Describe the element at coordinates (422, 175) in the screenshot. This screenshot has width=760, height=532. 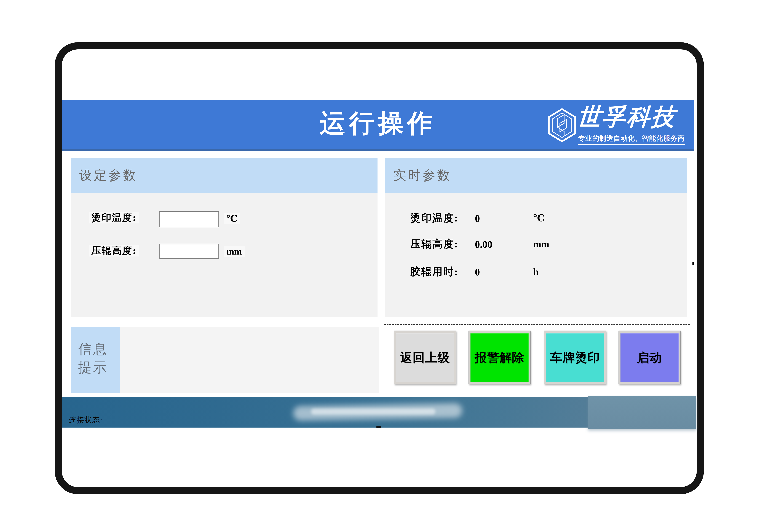
I see `realtime-panel-title: 实时参数` at that location.